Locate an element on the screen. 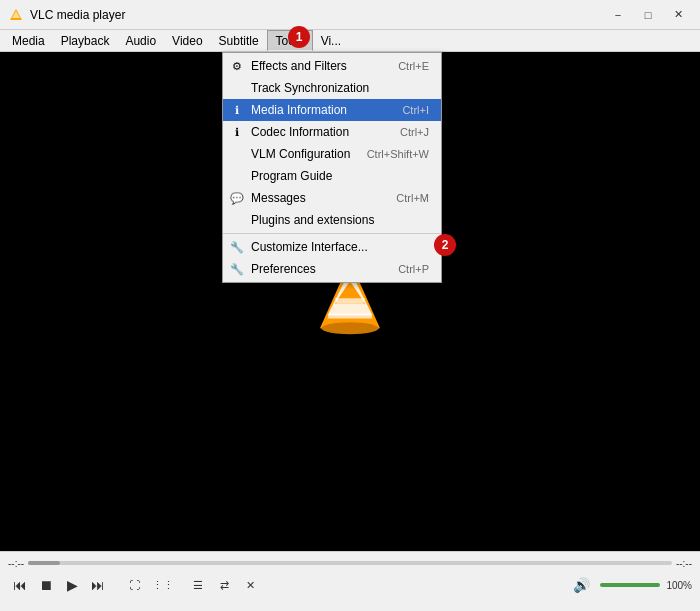 This screenshot has width=700, height=611. play-button: ▶ is located at coordinates (72, 585).